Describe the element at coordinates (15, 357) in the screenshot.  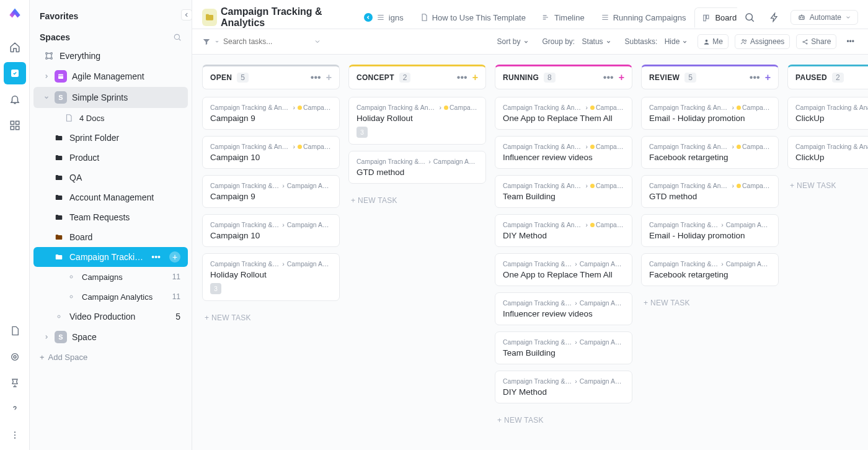
I see `pulse-nav-icon` at that location.